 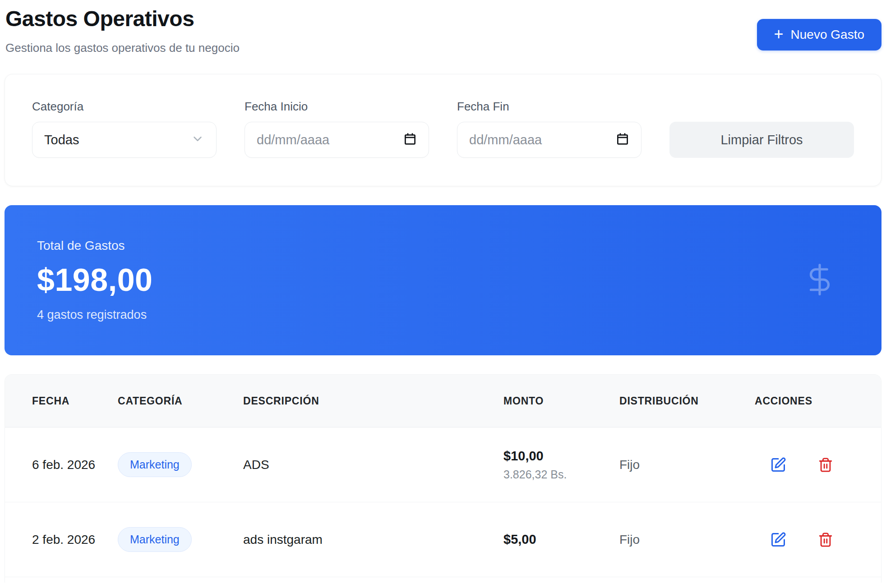 What do you see at coordinates (561, 474) in the screenshot?
I see `expense-amount-converted: 3.826,32 Bs.` at bounding box center [561, 474].